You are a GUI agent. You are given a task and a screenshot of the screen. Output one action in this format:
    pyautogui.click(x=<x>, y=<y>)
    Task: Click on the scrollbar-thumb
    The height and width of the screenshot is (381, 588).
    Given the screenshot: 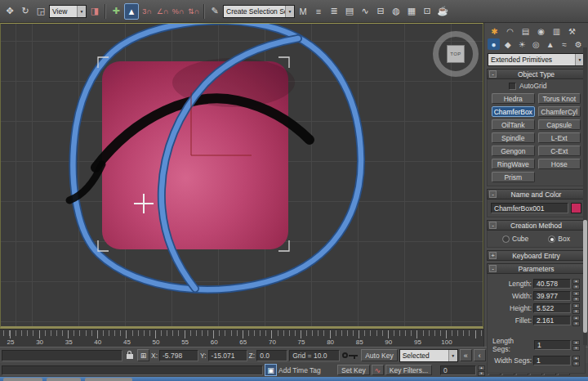 What is the action you would take?
    pyautogui.click(x=585, y=276)
    